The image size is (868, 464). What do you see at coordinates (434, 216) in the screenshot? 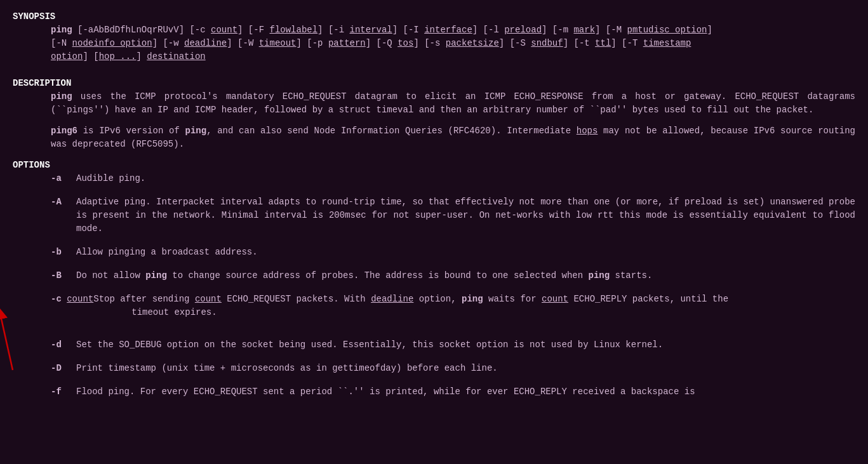
I see `option-A: -A Adaptive ping. Interpacket interval a…` at bounding box center [434, 216].